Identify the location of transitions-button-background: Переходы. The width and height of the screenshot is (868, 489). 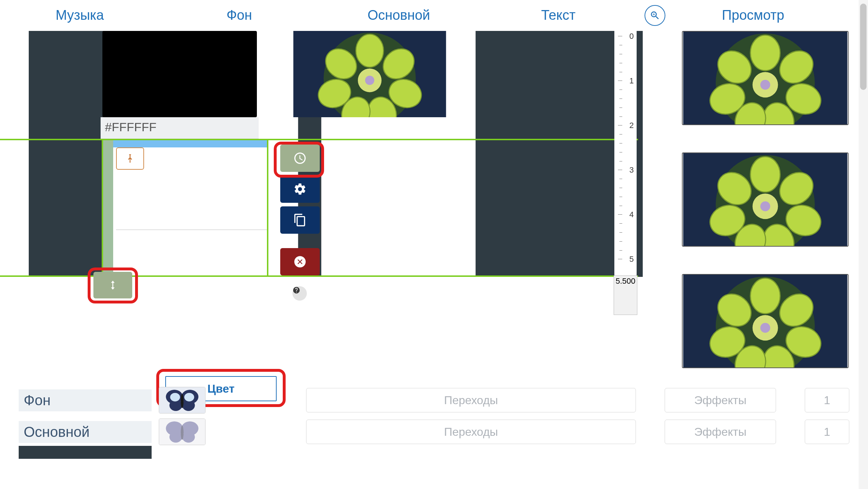
(471, 400).